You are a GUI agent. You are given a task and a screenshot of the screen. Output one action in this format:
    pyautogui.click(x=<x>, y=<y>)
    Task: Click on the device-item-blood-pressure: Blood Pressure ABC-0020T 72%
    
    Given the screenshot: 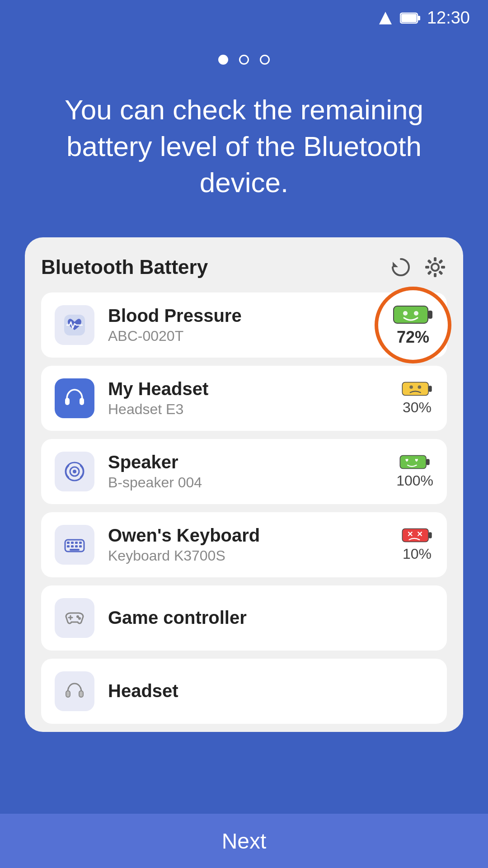 What is the action you would take?
    pyautogui.click(x=244, y=325)
    